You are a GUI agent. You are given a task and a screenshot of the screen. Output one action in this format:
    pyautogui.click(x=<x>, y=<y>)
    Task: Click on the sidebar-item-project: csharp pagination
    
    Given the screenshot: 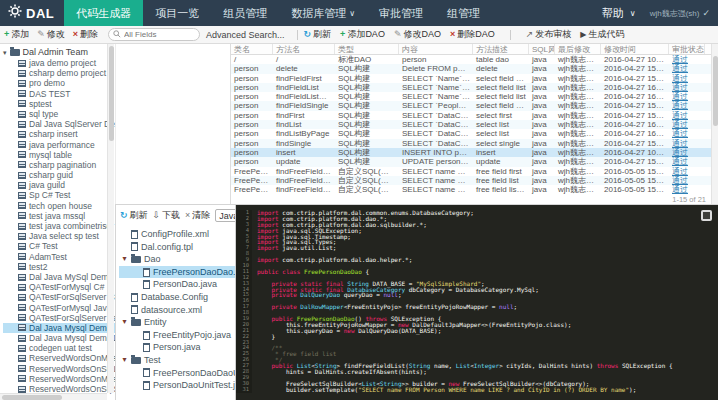 What is the action you would take?
    pyautogui.click(x=59, y=165)
    